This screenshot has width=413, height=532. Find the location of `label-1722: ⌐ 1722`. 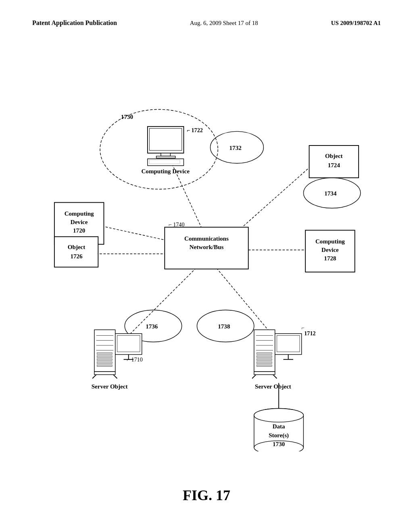

label-1722: ⌐ 1722 is located at coordinates (195, 130).